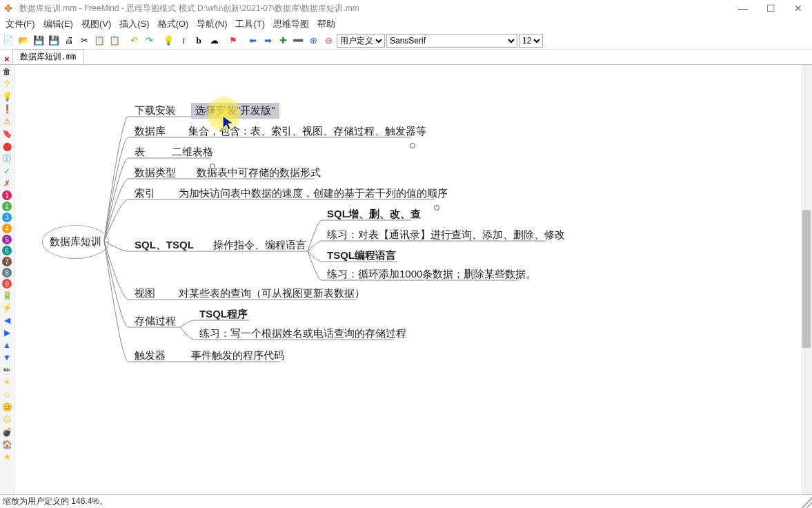 This screenshot has width=812, height=508. I want to click on menu-tools: 工具(T), so click(250, 24).